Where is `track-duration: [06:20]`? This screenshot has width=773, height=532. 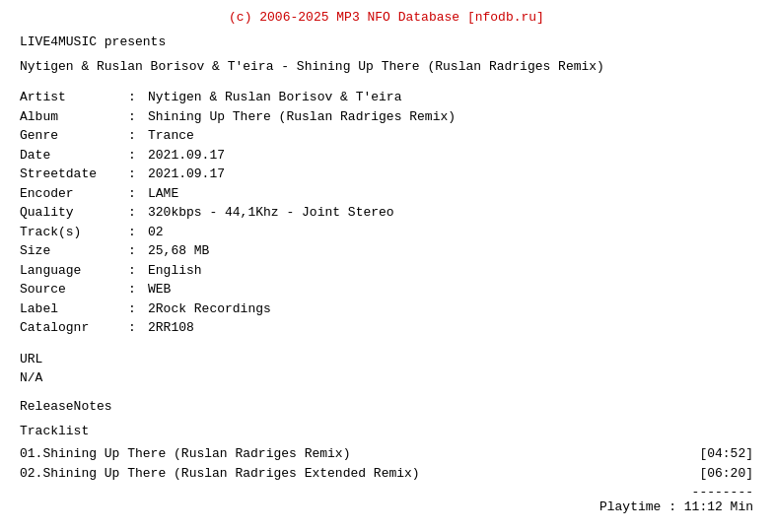 track-duration: [06:20] is located at coordinates (726, 475).